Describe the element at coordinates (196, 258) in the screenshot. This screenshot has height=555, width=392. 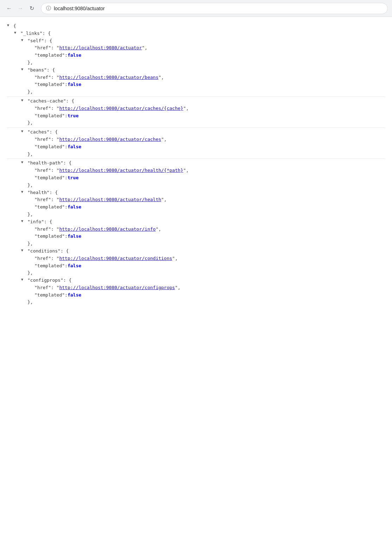
I see `conditions-href-line: "href": "http://localhost:9080/actuator/…` at that location.